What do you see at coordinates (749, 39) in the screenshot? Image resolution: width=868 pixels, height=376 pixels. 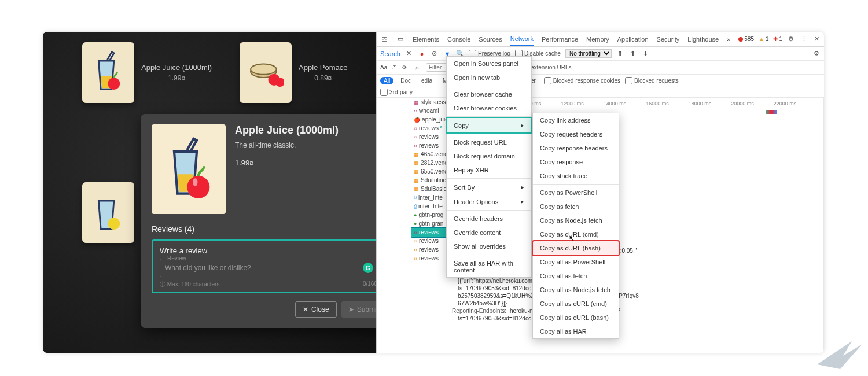 I see `error-count: 585` at bounding box center [749, 39].